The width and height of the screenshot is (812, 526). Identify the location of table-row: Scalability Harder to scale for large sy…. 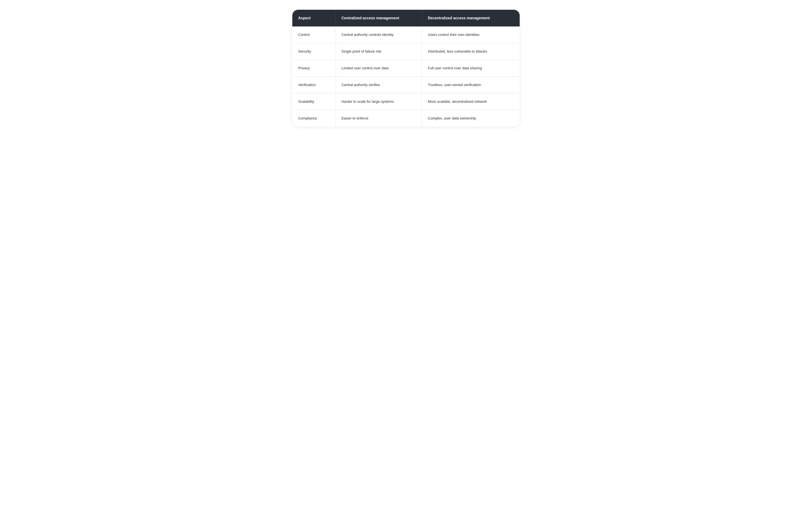
(406, 102).